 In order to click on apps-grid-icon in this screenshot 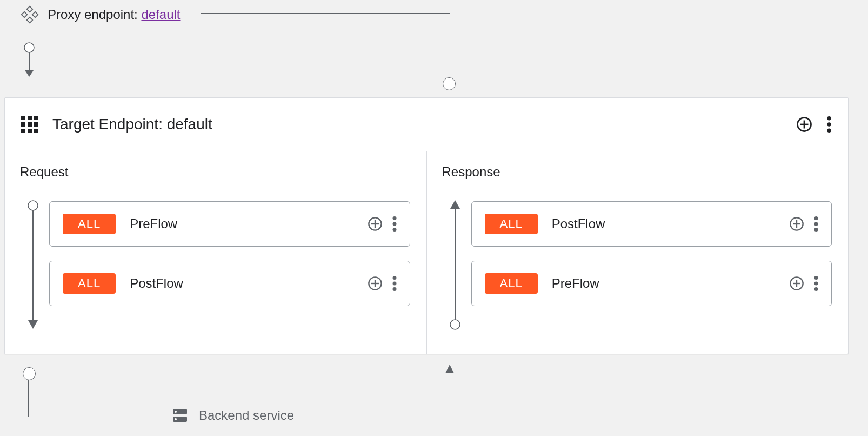, I will do `click(30, 124)`.